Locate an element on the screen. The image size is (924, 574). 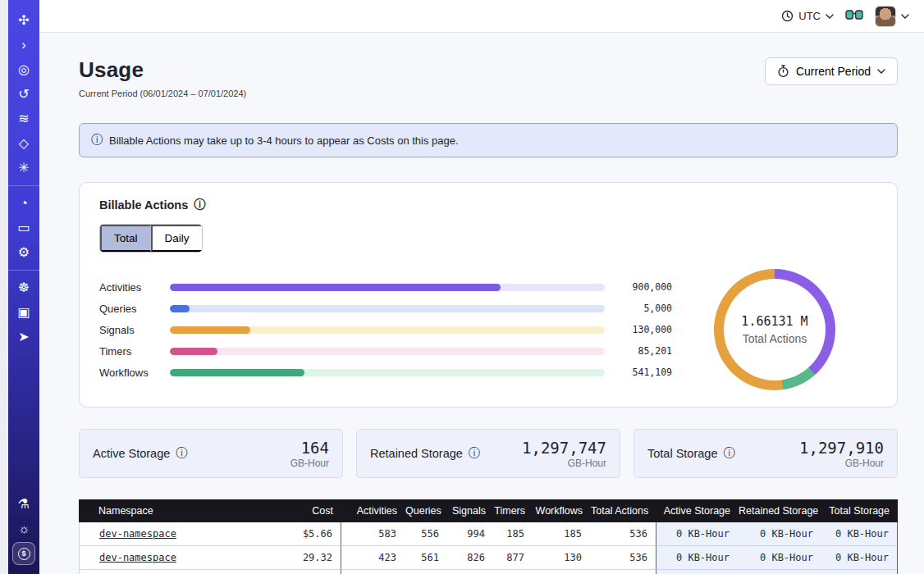
layers-icon: ≋ is located at coordinates (24, 119).